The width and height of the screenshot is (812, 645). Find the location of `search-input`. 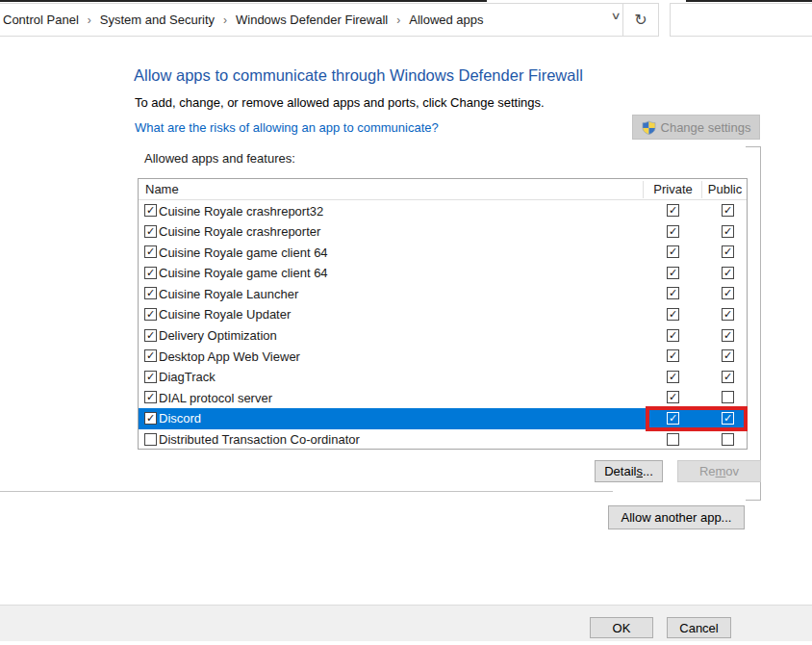

search-input is located at coordinates (741, 19).